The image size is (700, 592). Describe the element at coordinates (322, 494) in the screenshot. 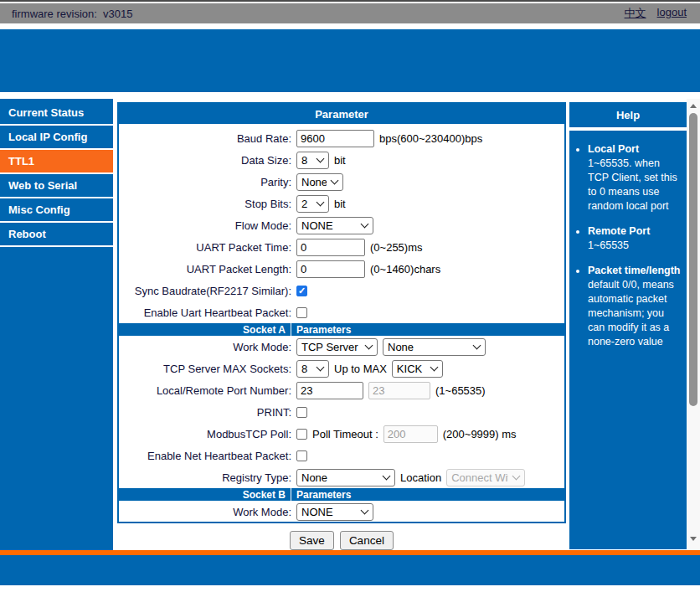

I see `socket-b-subtitle: Parameters` at that location.